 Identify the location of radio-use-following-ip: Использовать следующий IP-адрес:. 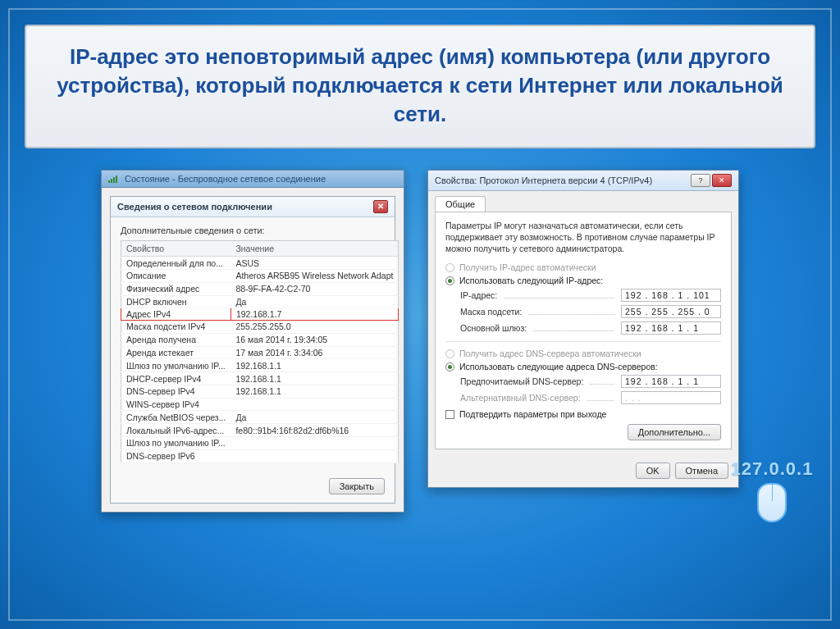
(583, 280).